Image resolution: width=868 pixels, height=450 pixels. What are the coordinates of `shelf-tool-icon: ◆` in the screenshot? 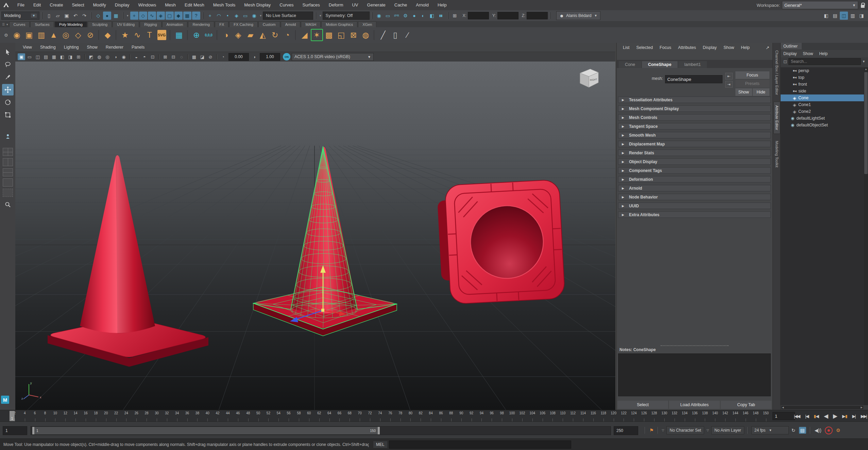 It's located at (108, 35).